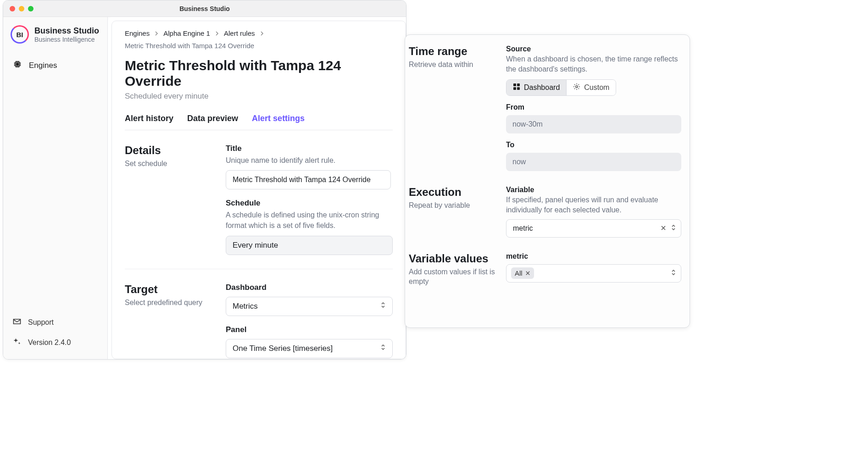 This screenshot has height=455, width=868. What do you see at coordinates (245, 306) in the screenshot?
I see `dashboard-value: Metrics` at bounding box center [245, 306].